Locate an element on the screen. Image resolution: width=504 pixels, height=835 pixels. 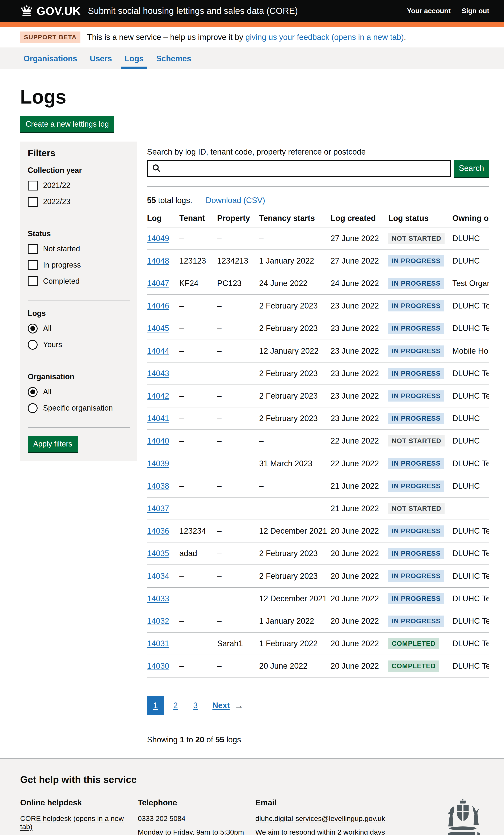
pagination-page-link: 3 is located at coordinates (195, 706).